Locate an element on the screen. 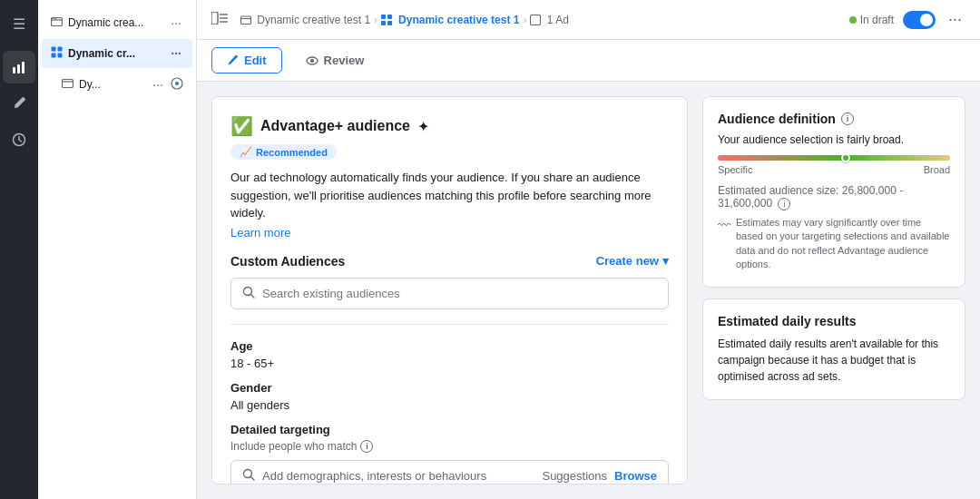 The width and height of the screenshot is (980, 499). action-bar: Edit Review is located at coordinates (588, 61).